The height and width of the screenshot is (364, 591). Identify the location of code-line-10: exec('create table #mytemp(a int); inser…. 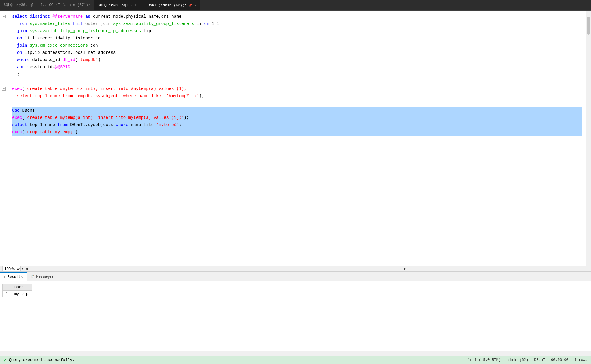
(297, 89).